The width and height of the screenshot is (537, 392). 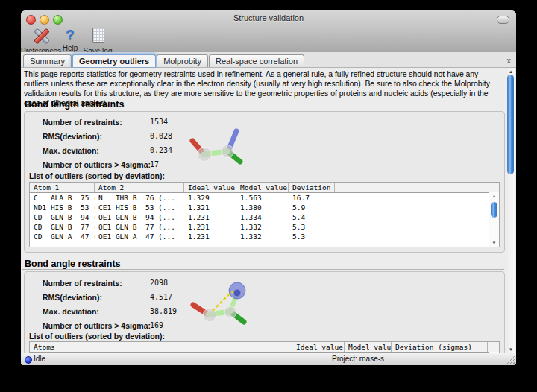 What do you see at coordinates (98, 35) in the screenshot?
I see `log-sheet-icon` at bounding box center [98, 35].